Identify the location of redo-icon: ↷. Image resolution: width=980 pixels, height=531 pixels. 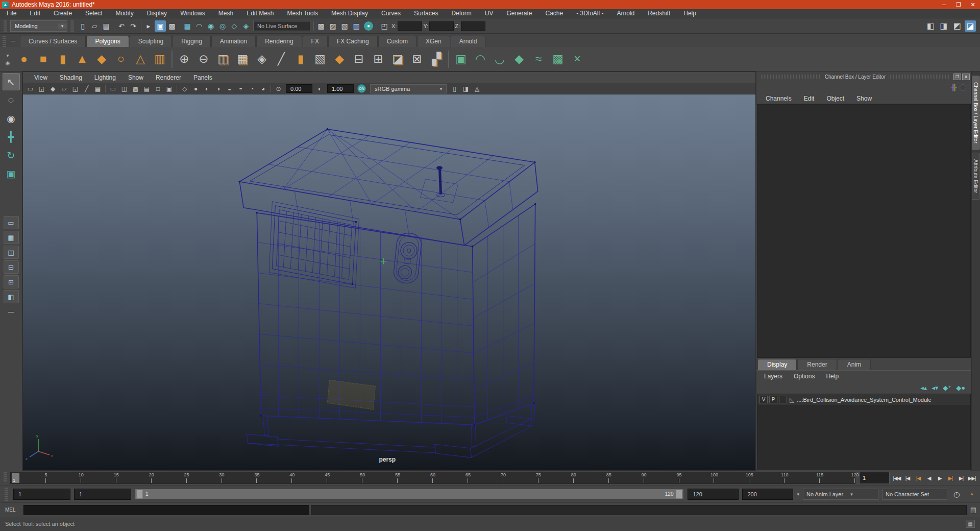
(133, 26).